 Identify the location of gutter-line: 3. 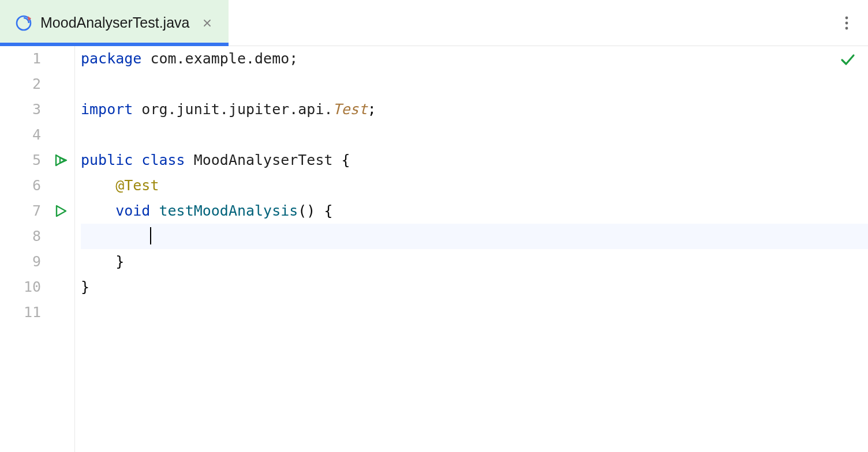
(37, 110).